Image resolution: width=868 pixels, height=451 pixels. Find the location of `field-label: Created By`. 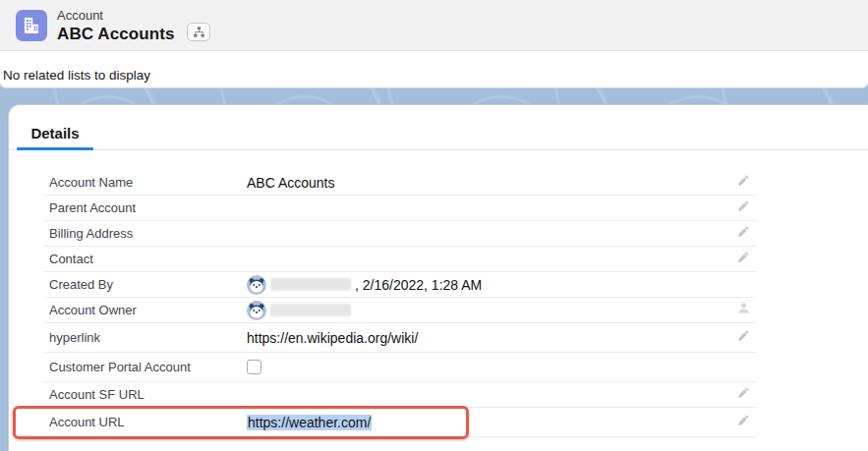

field-label: Created By is located at coordinates (147, 285).